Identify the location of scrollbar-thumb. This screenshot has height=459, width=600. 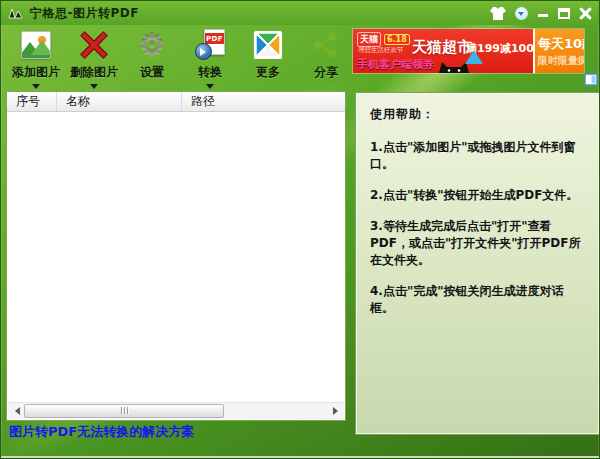
(124, 411).